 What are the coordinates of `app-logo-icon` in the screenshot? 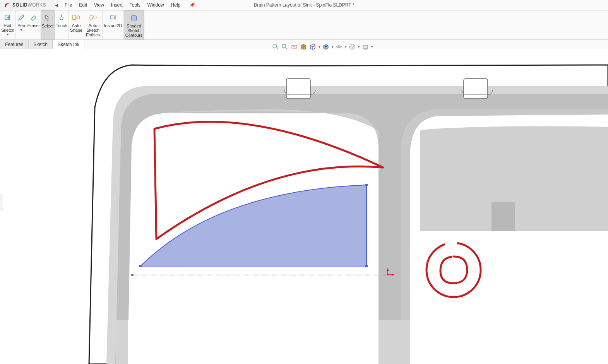 It's located at (7, 5).